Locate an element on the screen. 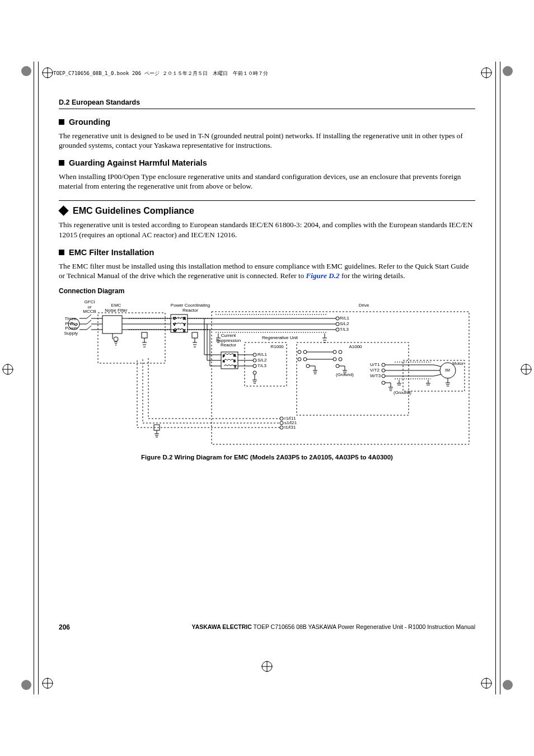  heading-grounding: Grounding is located at coordinates (267, 122).